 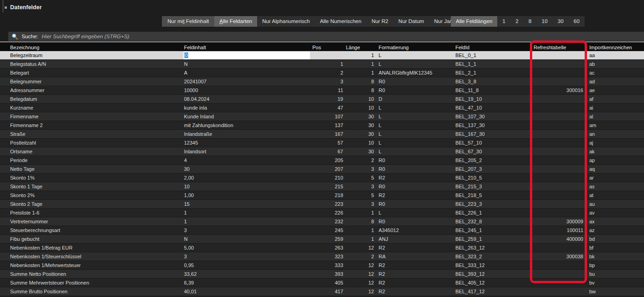 What do you see at coordinates (322, 265) in the screenshot?
I see `table-row: Nebenkosten 1/Mehrwertsteuer0,9533312R2B…` at bounding box center [322, 265].